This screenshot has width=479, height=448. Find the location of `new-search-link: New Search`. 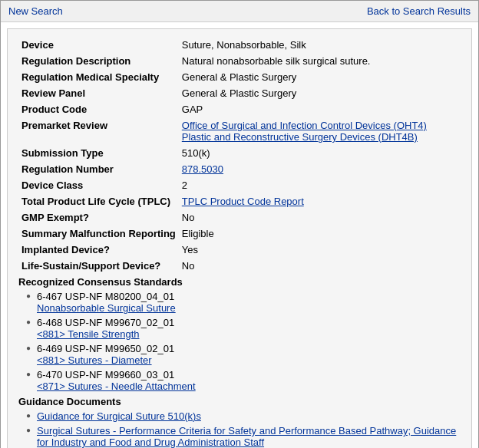

new-search-link: New Search is located at coordinates (35, 11).